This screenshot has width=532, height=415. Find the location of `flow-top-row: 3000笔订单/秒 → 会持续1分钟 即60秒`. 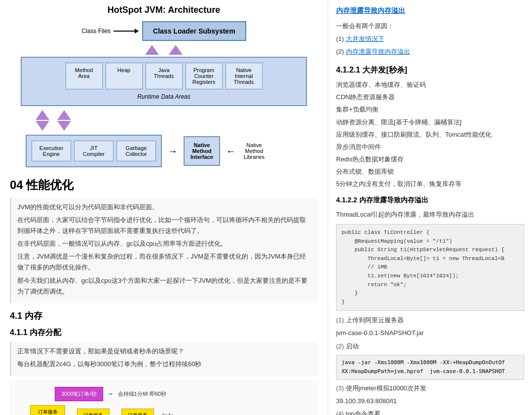

flow-top-row: 3000笔订单/秒 → 会持续1分钟 即60秒 is located at coordinates (164, 394).